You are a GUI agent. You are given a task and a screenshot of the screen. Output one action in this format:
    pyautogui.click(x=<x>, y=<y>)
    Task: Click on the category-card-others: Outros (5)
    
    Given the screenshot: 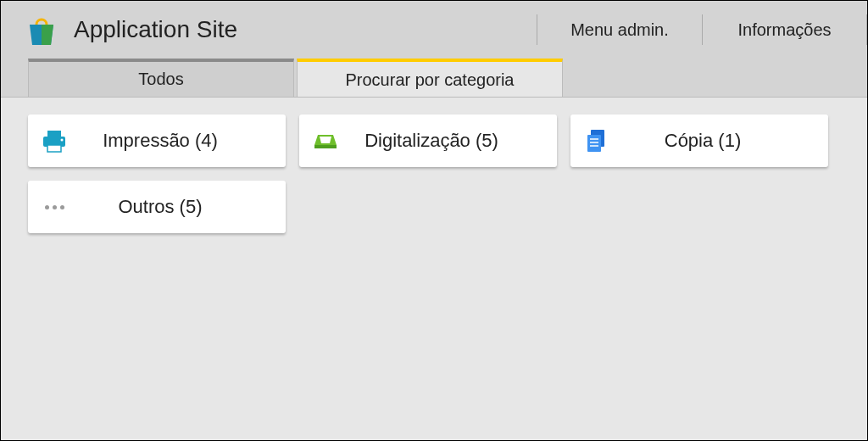 What is the action you would take?
    pyautogui.click(x=157, y=207)
    